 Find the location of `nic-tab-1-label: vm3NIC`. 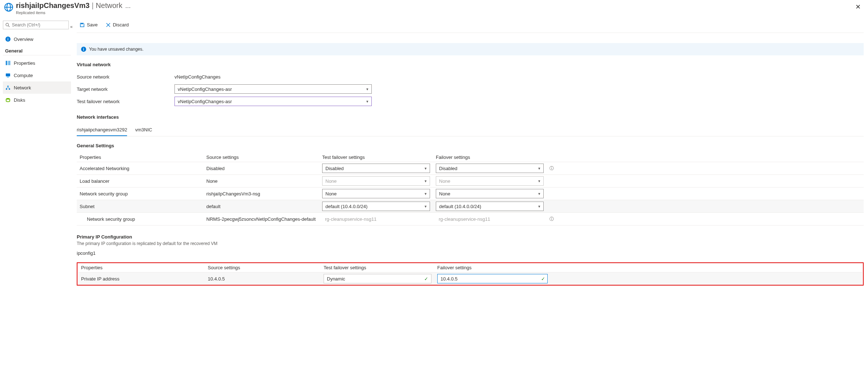

nic-tab-1-label: vm3NIC is located at coordinates (143, 130).